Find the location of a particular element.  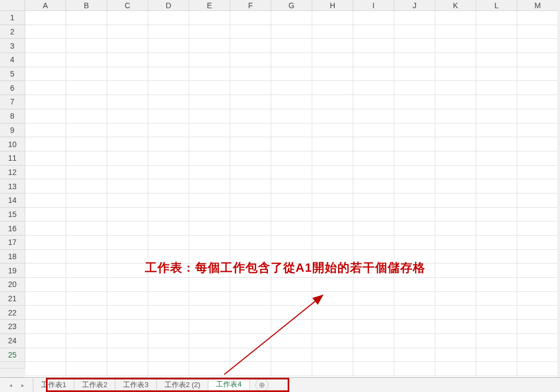

row-header: 11 is located at coordinates (13, 159).